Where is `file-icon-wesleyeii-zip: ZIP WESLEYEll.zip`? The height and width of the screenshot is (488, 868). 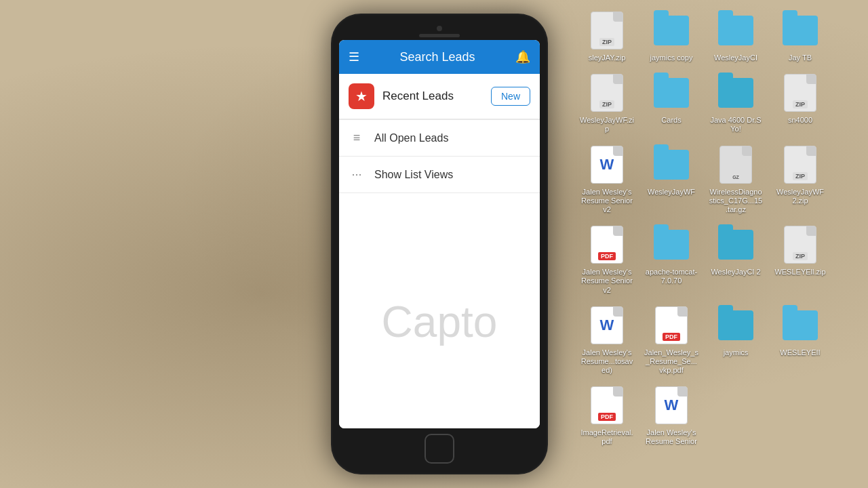
file-icon-wesleyeii-zip: ZIP WESLEYEll.zip is located at coordinates (800, 260).